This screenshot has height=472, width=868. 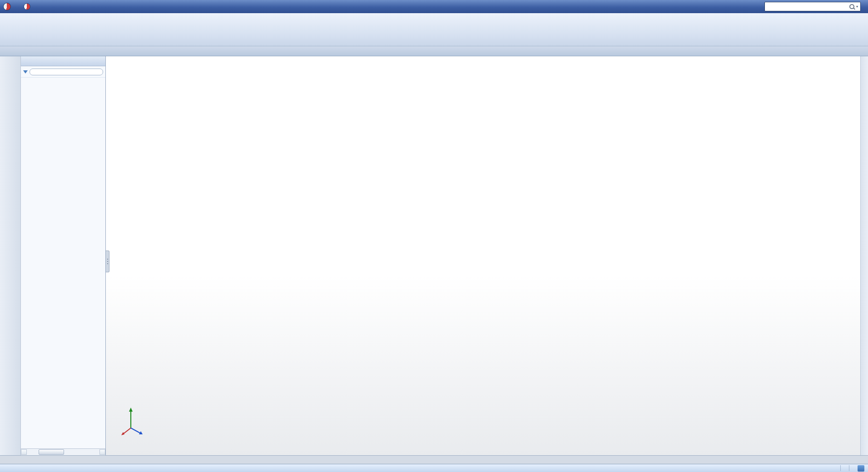 I want to click on task-pane-strip, so click(x=864, y=256).